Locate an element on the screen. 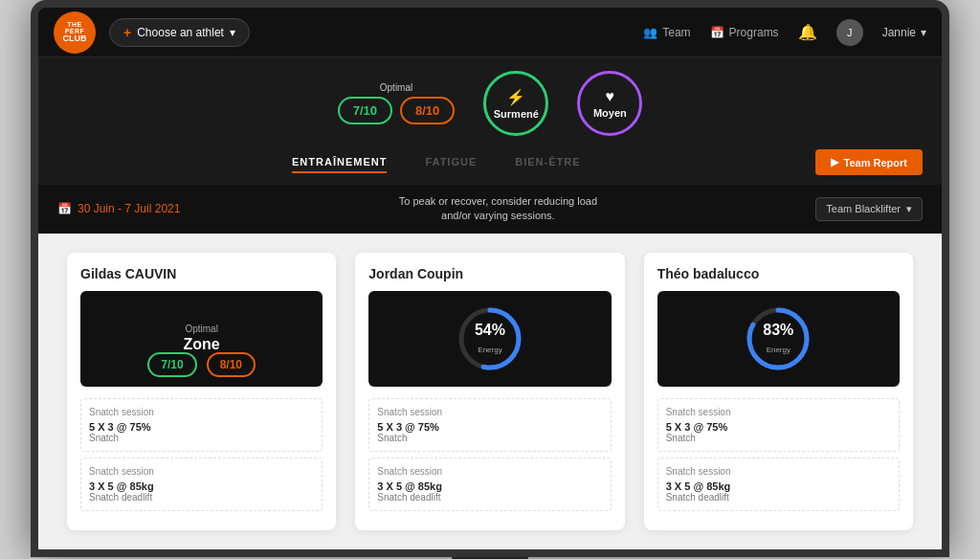 The height and width of the screenshot is (559, 980). logo-club: CLUB is located at coordinates (75, 38).